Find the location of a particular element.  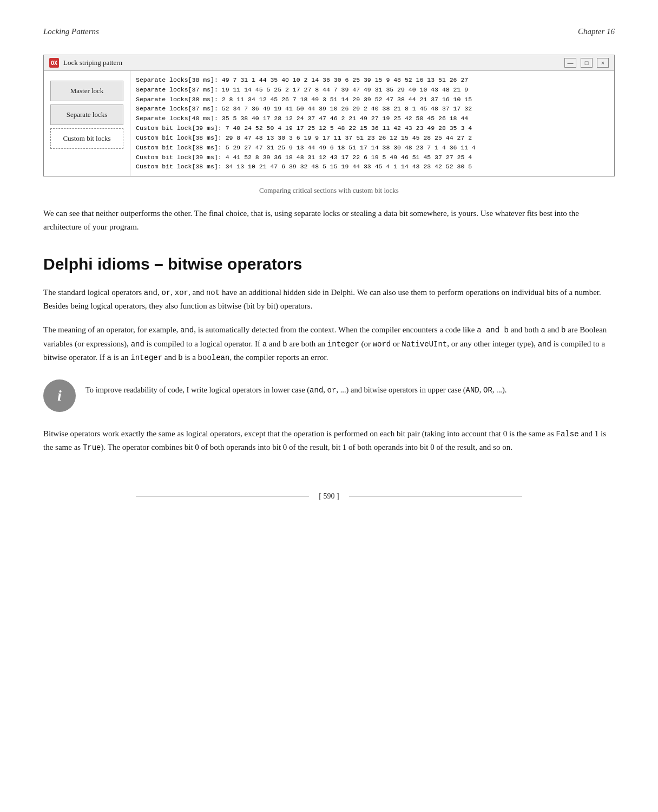

header-right: Chapter 16 is located at coordinates (596, 31).